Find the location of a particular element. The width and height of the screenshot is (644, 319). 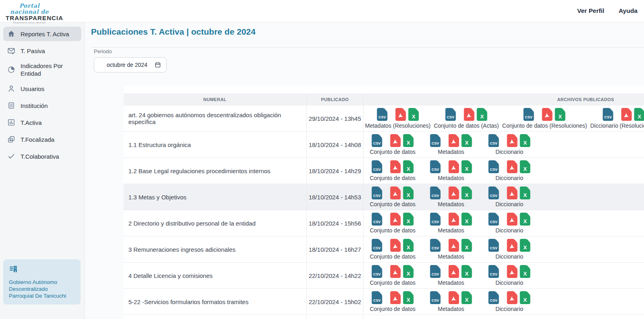

title-divider is located at coordinates (367, 48).